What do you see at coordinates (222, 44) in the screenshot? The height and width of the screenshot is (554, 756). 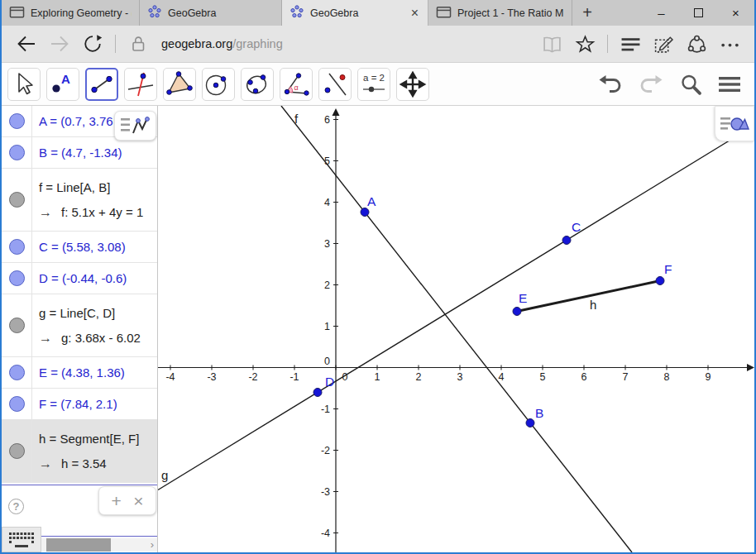 I see `url-field: geogebra.org/graphing` at bounding box center [222, 44].